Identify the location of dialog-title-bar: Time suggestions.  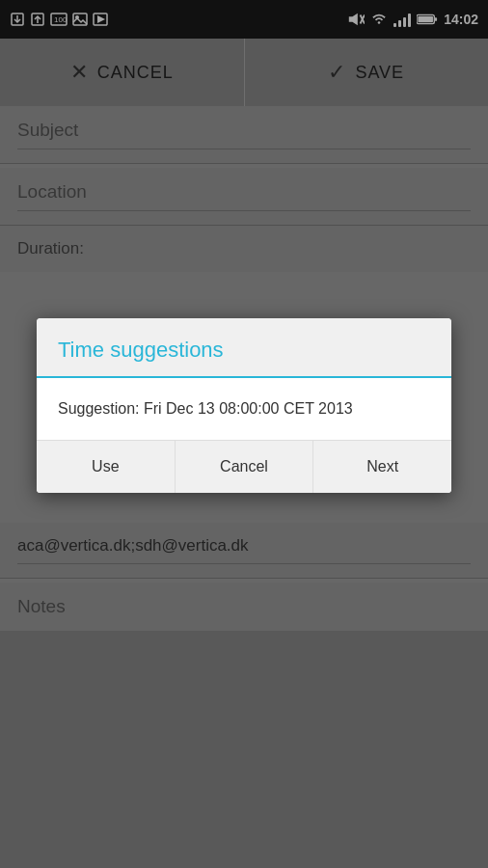
(244, 348).